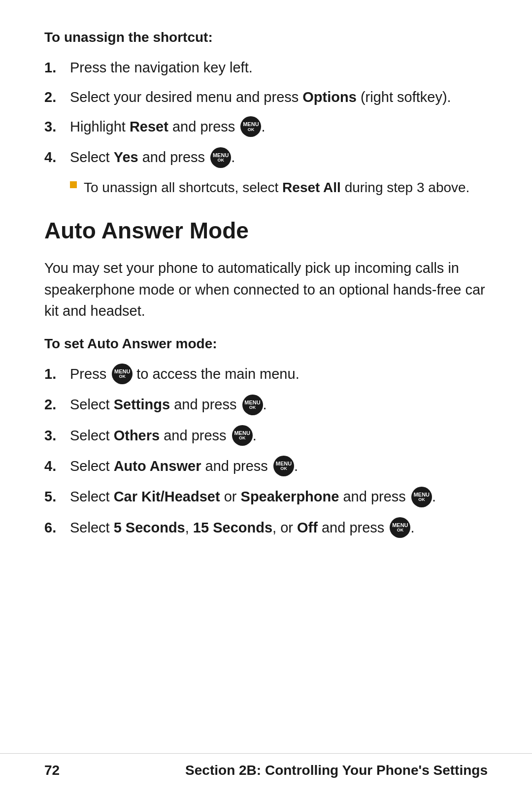  Describe the element at coordinates (266, 466) in the screenshot. I see `auto-step-4: 4. Select Auto Answer and press MENU OK …` at that location.